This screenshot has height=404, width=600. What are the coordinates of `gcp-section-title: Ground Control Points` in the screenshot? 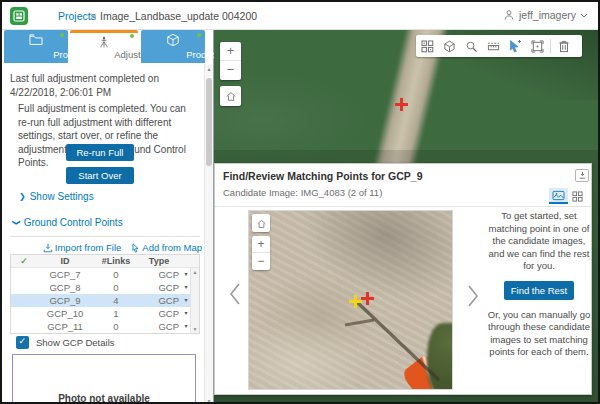 It's located at (74, 222).